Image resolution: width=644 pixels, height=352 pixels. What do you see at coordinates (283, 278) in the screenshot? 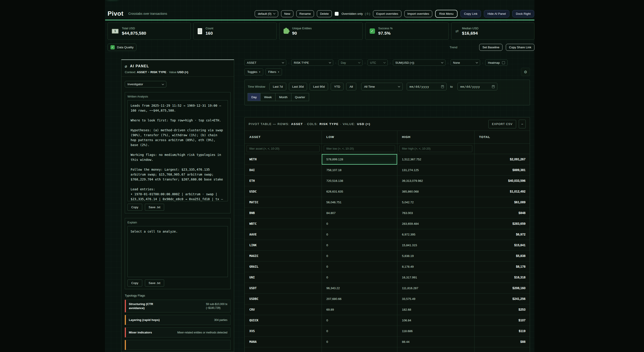
I see `asset-cell: UNI` at bounding box center [283, 278].